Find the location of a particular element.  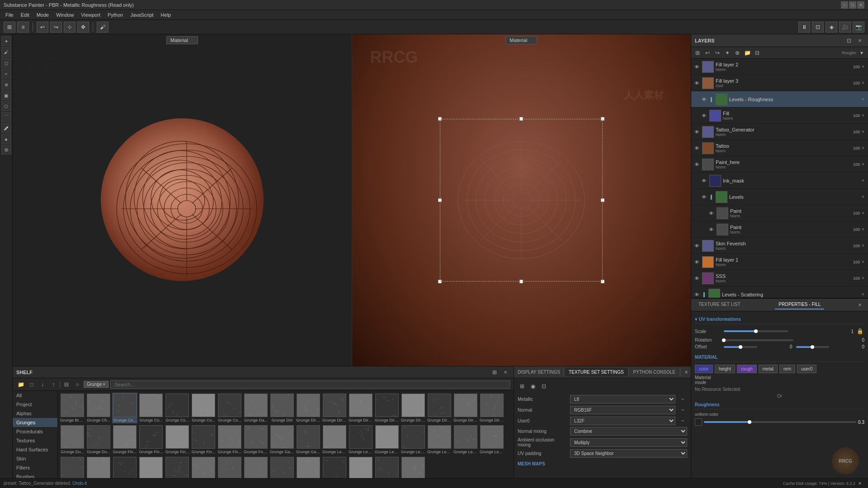

shelf-import-btn: ↓ is located at coordinates (42, 385).